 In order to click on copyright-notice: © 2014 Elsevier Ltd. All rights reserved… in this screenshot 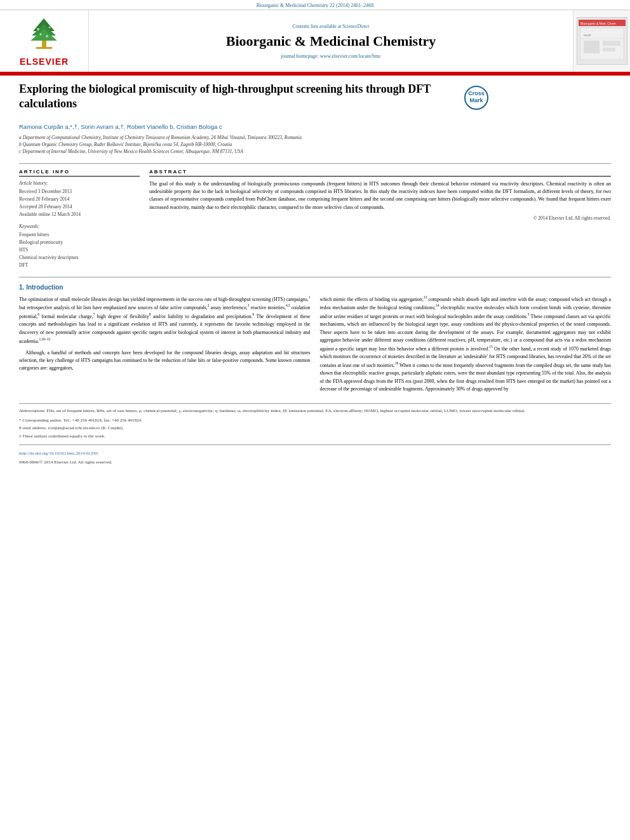, I will do `click(380, 218)`.